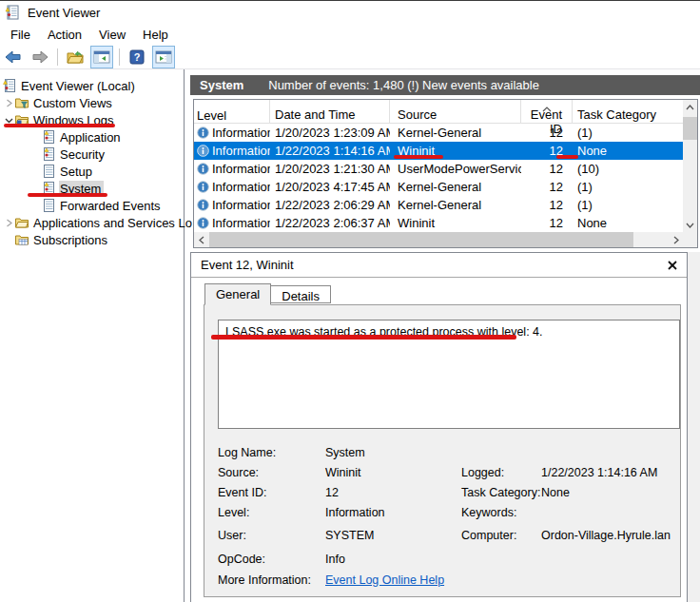 This screenshot has width=700, height=602. Describe the element at coordinates (272, 493) in the screenshot. I see `event-id-label: Event ID:` at that location.